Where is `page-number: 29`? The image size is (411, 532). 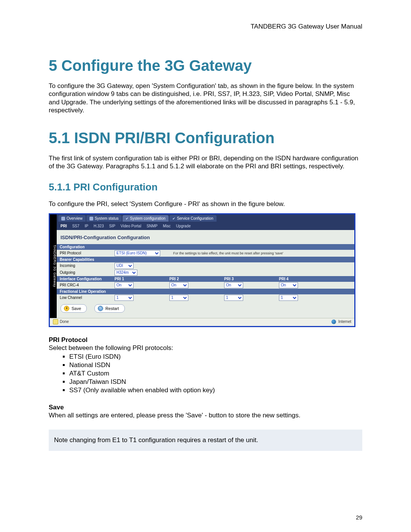
page-number: 29 is located at coordinates (359, 517).